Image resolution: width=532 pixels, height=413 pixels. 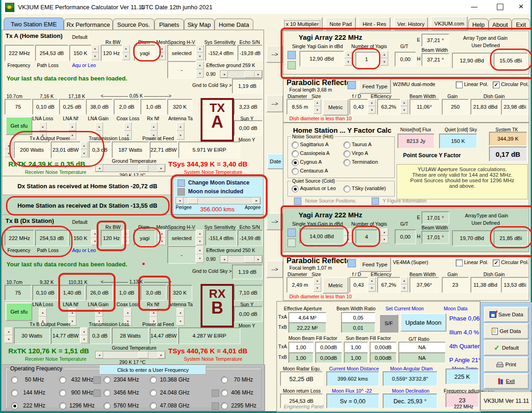 I want to click on radio-144mhz, so click(x=15, y=393).